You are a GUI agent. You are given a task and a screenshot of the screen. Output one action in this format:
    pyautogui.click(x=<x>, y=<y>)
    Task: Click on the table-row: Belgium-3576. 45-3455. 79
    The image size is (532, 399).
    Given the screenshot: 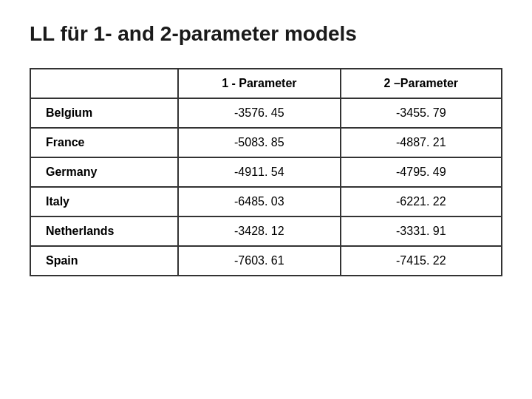 What is the action you would take?
    pyautogui.click(x=266, y=113)
    